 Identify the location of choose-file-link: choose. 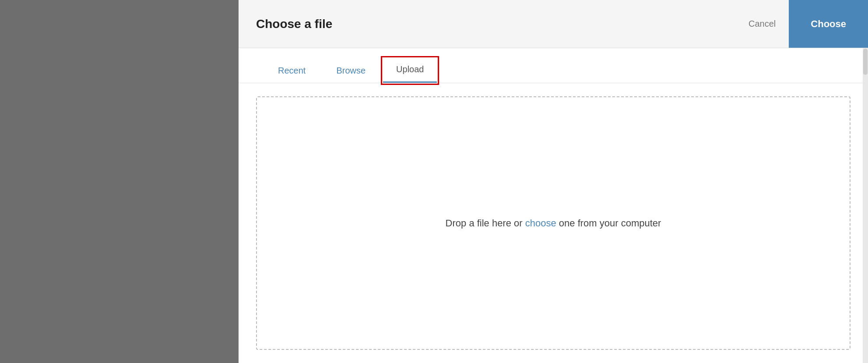
(541, 223).